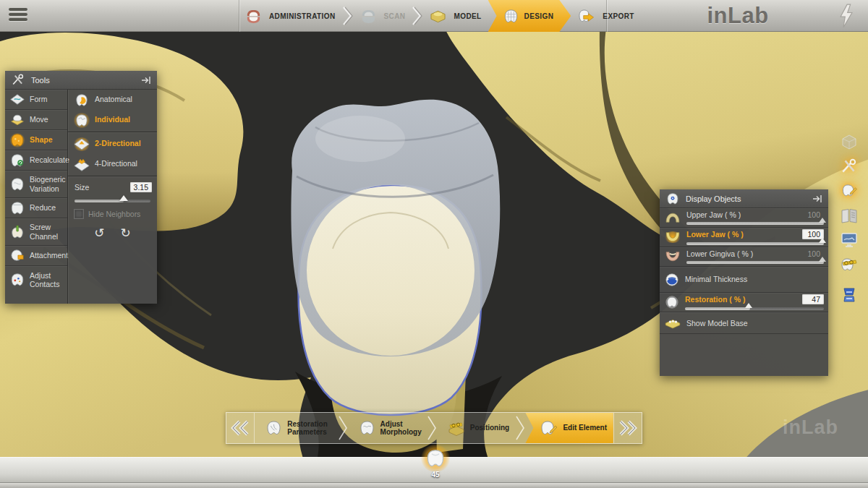 Image resolution: width=868 pixels, height=488 pixels. I want to click on design-icon, so click(511, 16).